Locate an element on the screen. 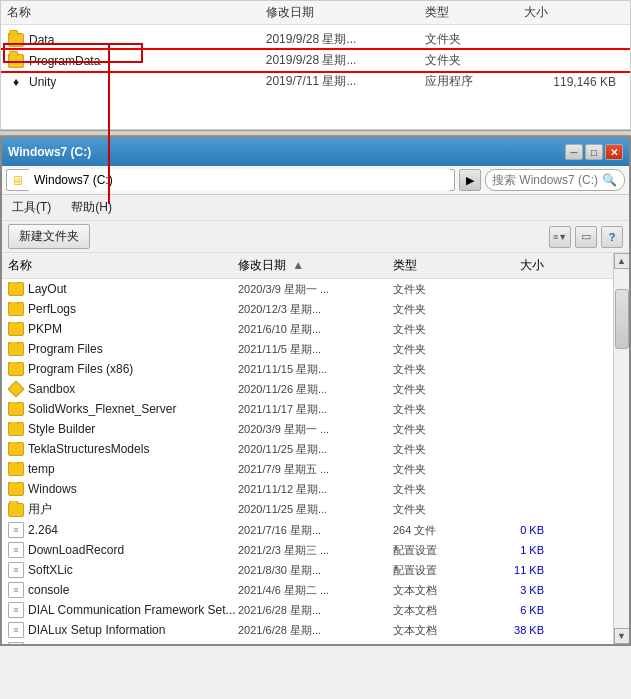  list-item: ≡ DIAL Communication Framework Set... 20… is located at coordinates (308, 610).